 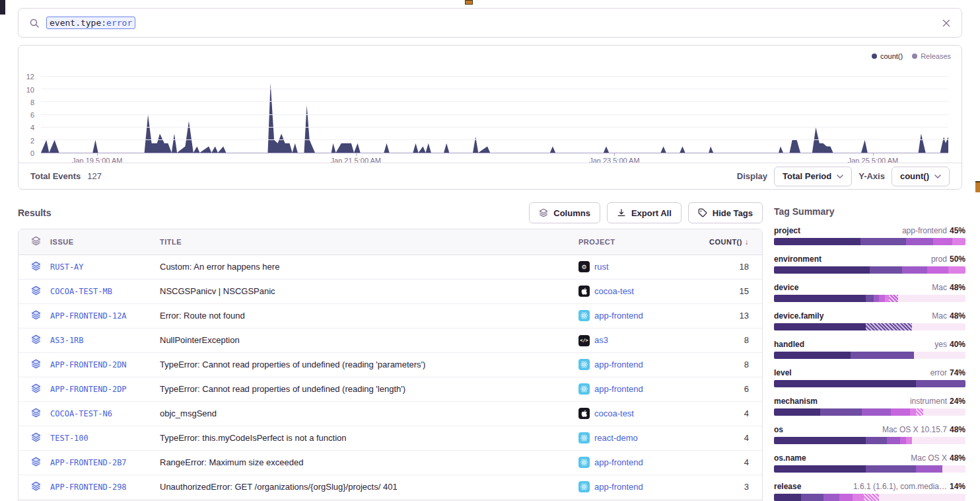 I want to click on issue-link: APP-FRONTEND-298, so click(x=88, y=487).